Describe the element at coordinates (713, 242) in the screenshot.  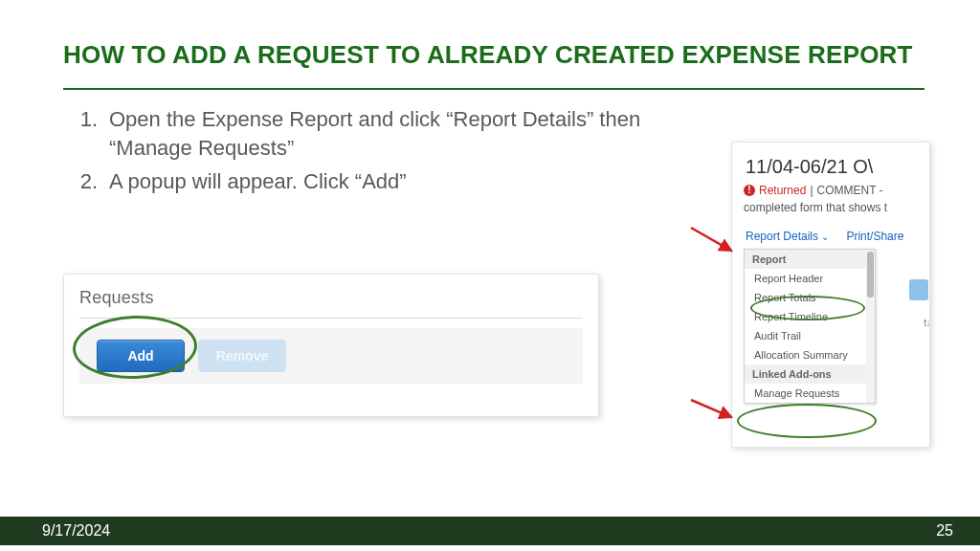
I see `arrow-to-report-details` at that location.